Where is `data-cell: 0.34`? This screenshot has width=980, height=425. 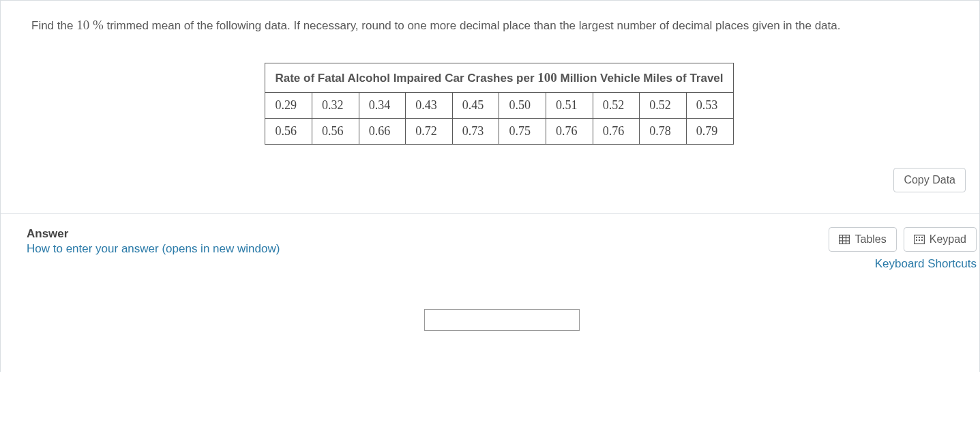 data-cell: 0.34 is located at coordinates (382, 105).